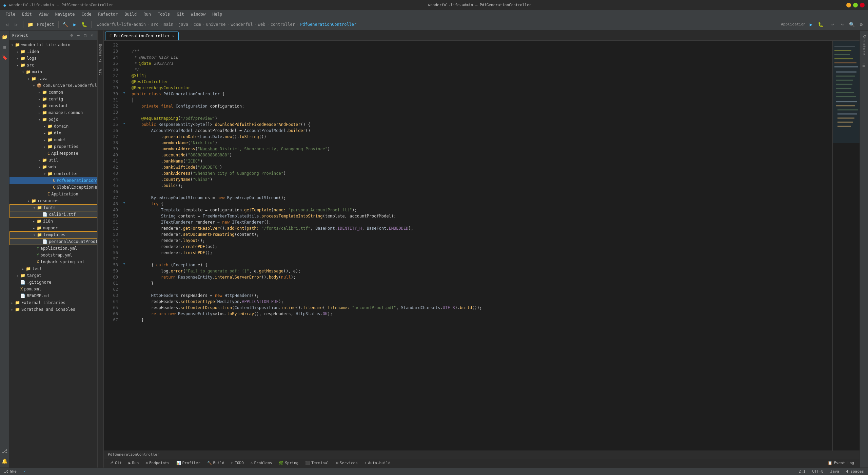 This screenshot has width=868, height=475. What do you see at coordinates (54, 160) in the screenshot?
I see `tree-util: ▸ 📁 util` at bounding box center [54, 160].